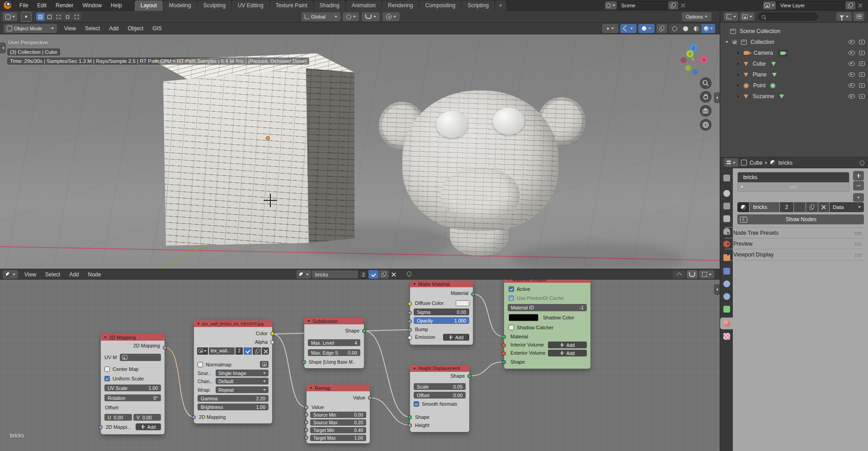  What do you see at coordinates (141, 357) in the screenshot?
I see `uv-map-field` at bounding box center [141, 357].